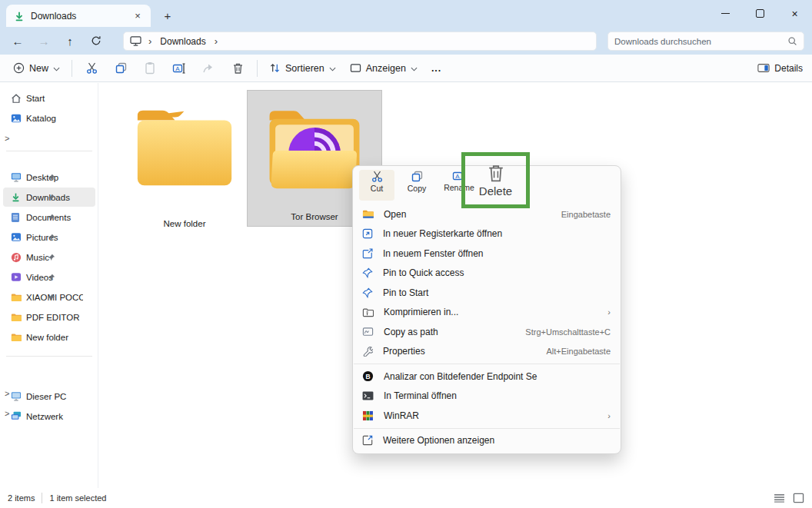  What do you see at coordinates (495, 191) in the screenshot?
I see `delete-command-label: Delete` at bounding box center [495, 191].